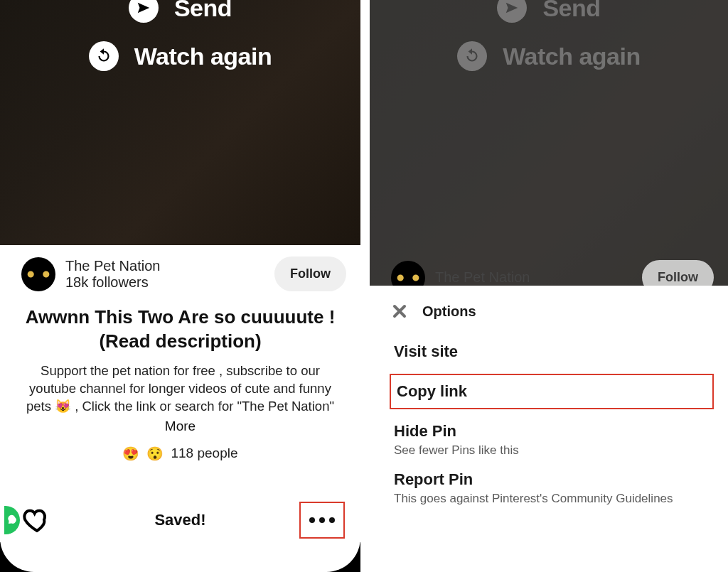 Image resolution: width=728 pixels, height=572 pixels. Describe the element at coordinates (155, 453) in the screenshot. I see `hushed-emoji: 😯` at that location.